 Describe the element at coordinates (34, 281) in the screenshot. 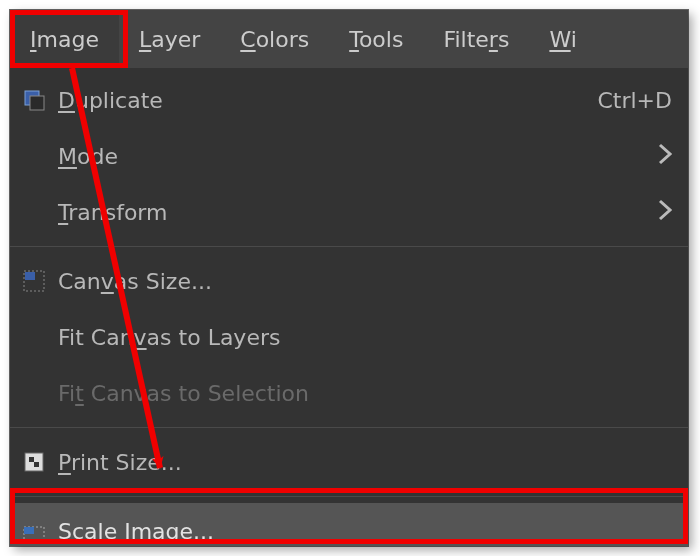

I see `canvas-icon` at that location.